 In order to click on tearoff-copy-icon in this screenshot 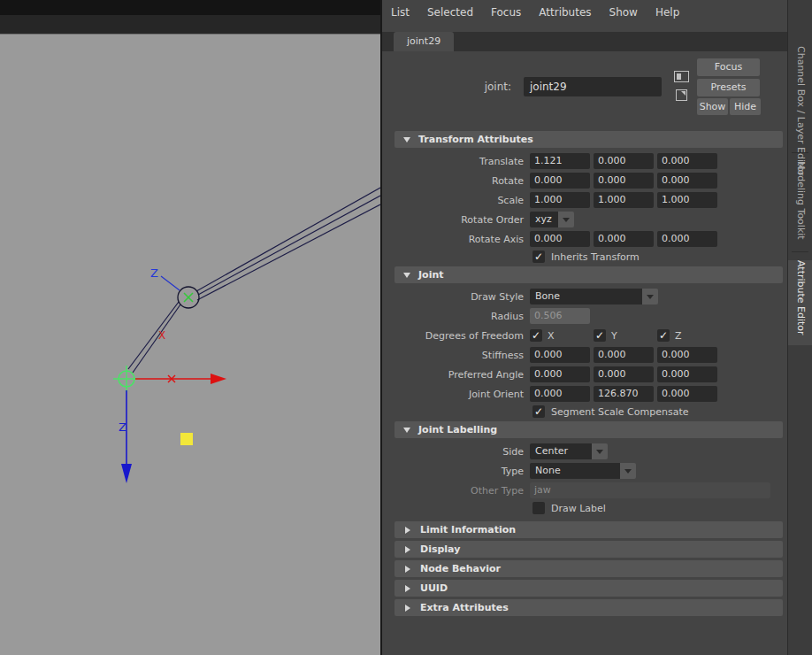, I will do `click(681, 96)`.